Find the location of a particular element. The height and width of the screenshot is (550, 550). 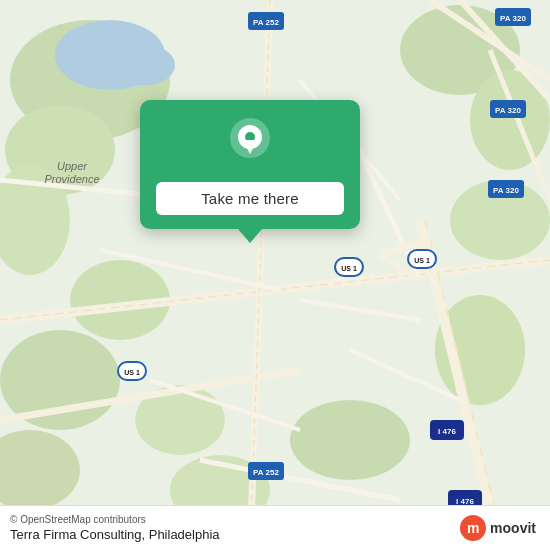

osm-attribution: © OpenStreetMap contributors is located at coordinates (115, 520).